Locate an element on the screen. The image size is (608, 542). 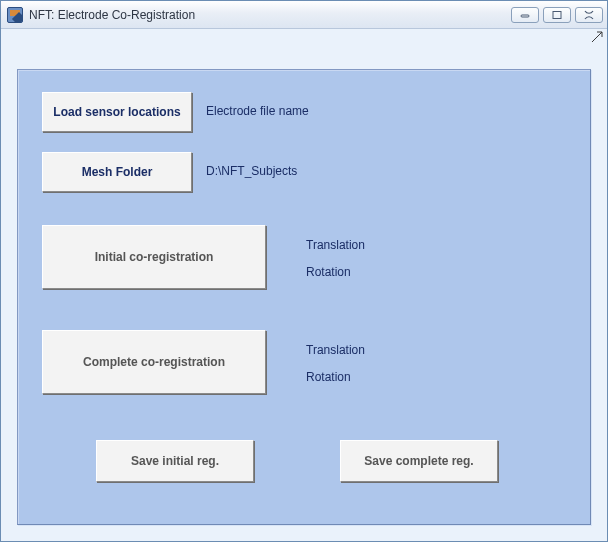
initial-rotation-label: Rotation is located at coordinates (328, 272).